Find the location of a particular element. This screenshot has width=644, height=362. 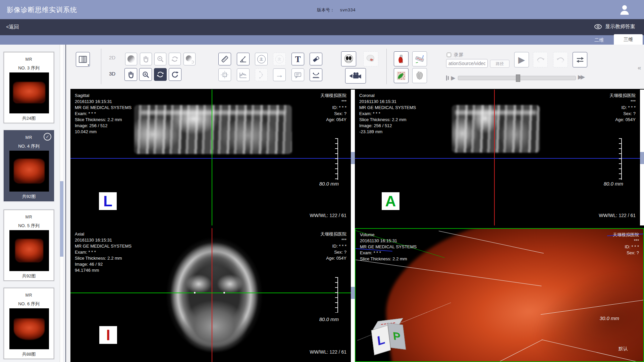

zoom-2d-button is located at coordinates (160, 59).